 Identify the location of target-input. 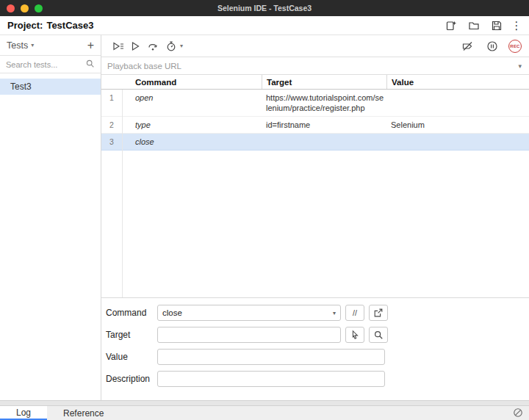
(249, 335).